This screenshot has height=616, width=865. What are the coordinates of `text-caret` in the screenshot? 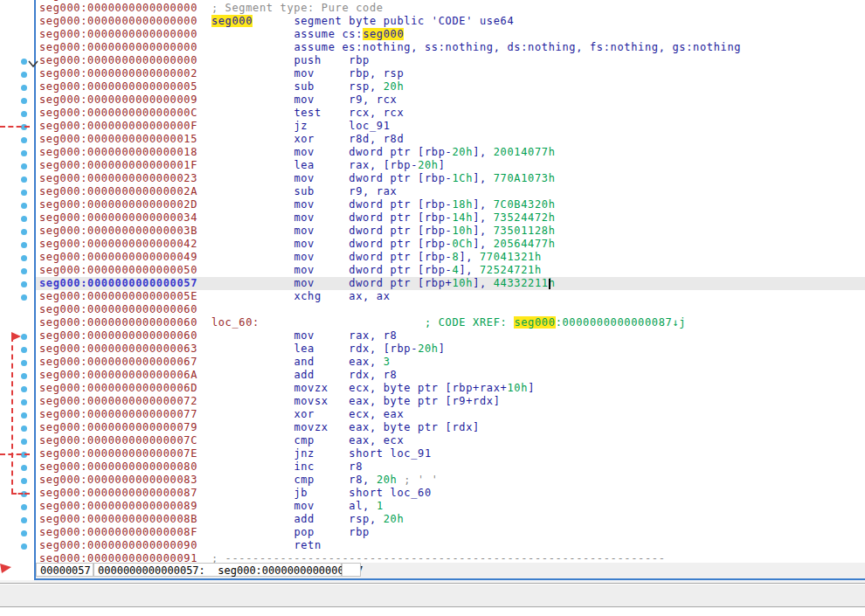 It's located at (550, 284).